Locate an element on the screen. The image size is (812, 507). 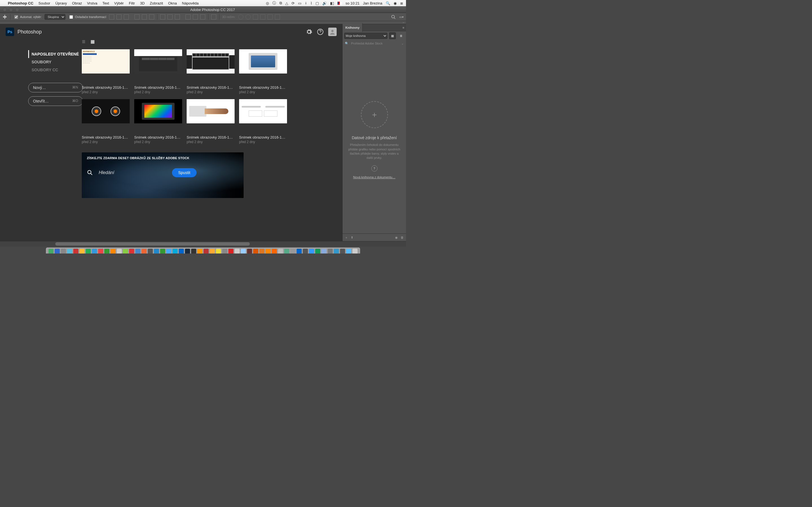
airplay-icon: ▢ is located at coordinates (317, 3).